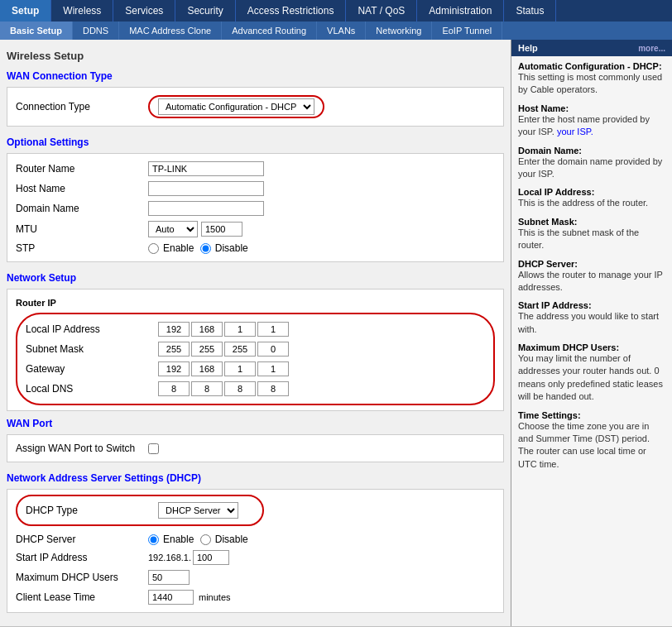 This screenshot has width=672, height=627. Describe the element at coordinates (592, 441) in the screenshot. I see `help-topic-8: Time Settings: Choose the time zone you …` at that location.